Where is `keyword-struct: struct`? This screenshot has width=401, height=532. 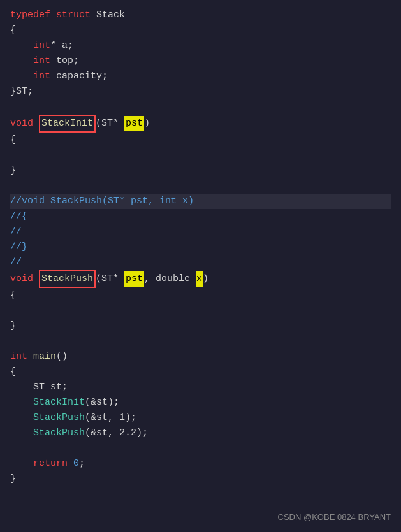 keyword-struct: struct is located at coordinates (77, 15).